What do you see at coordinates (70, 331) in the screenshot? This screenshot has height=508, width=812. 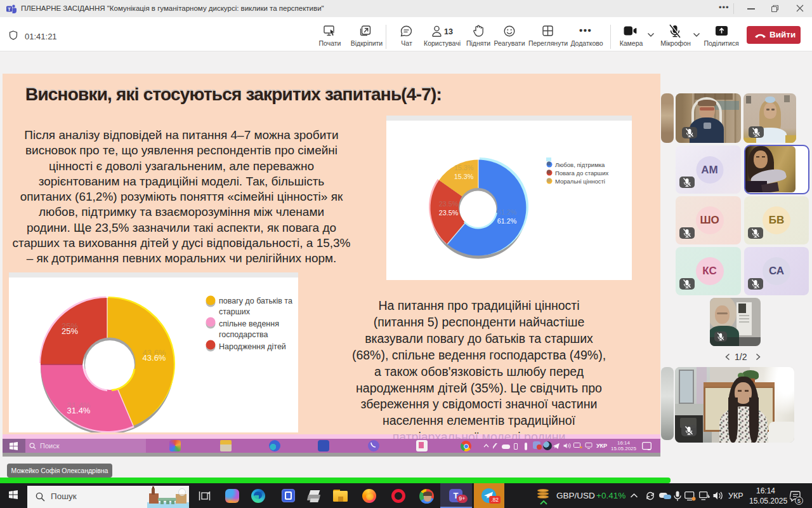 I see `svg-text: 25%` at bounding box center [70, 331].